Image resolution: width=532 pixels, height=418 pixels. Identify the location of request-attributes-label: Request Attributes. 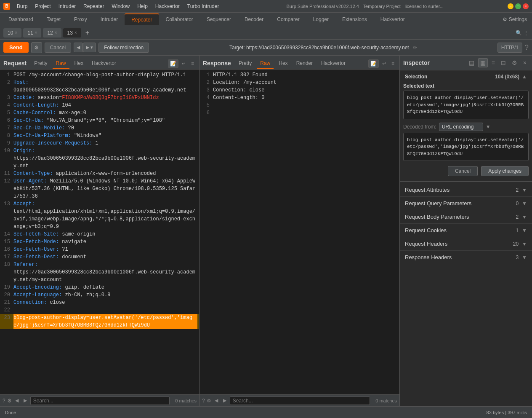
(460, 190).